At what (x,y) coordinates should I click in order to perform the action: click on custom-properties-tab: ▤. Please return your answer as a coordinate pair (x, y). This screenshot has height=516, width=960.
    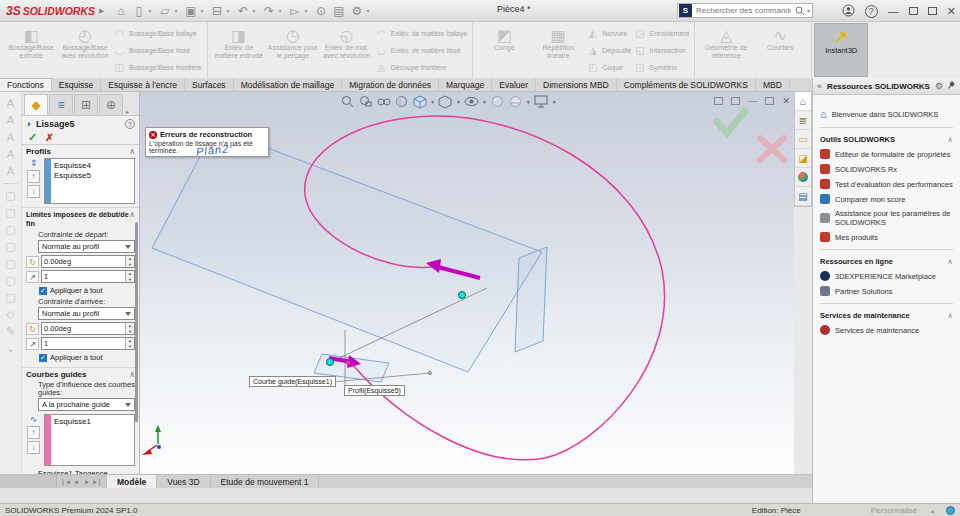
    Looking at the image, I should click on (803, 196).